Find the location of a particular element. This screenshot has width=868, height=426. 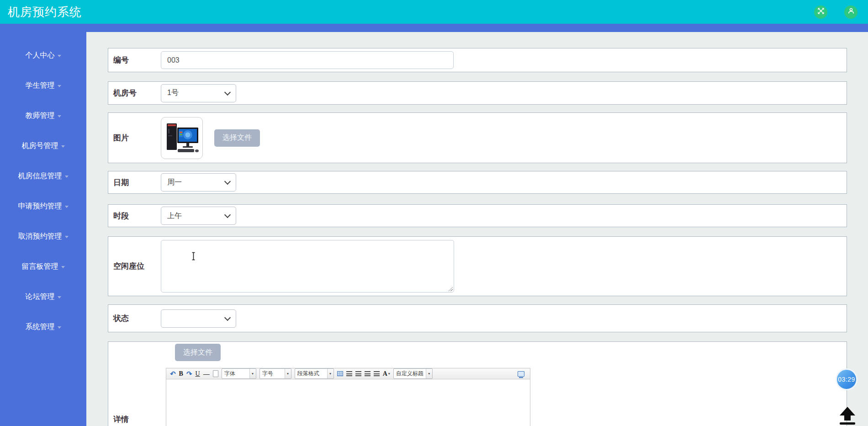

font-color-glyph: A is located at coordinates (385, 374).